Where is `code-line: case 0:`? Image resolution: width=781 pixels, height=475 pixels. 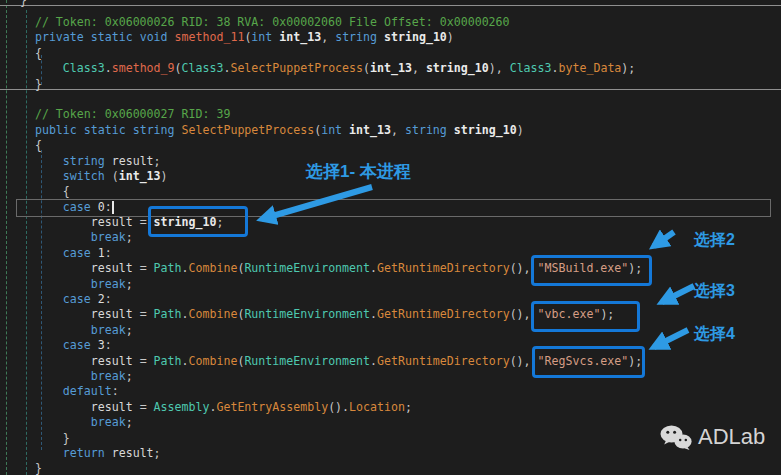 code-line: case 0: is located at coordinates (324, 208).